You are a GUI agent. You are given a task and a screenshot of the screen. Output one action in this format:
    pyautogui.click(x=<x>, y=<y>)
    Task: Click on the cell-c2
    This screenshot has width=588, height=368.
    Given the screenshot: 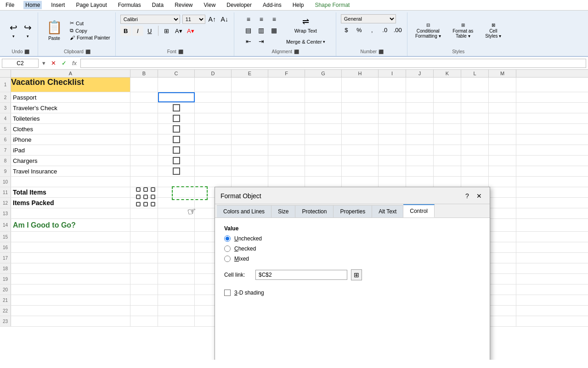 What is the action you would take?
    pyautogui.click(x=176, y=97)
    